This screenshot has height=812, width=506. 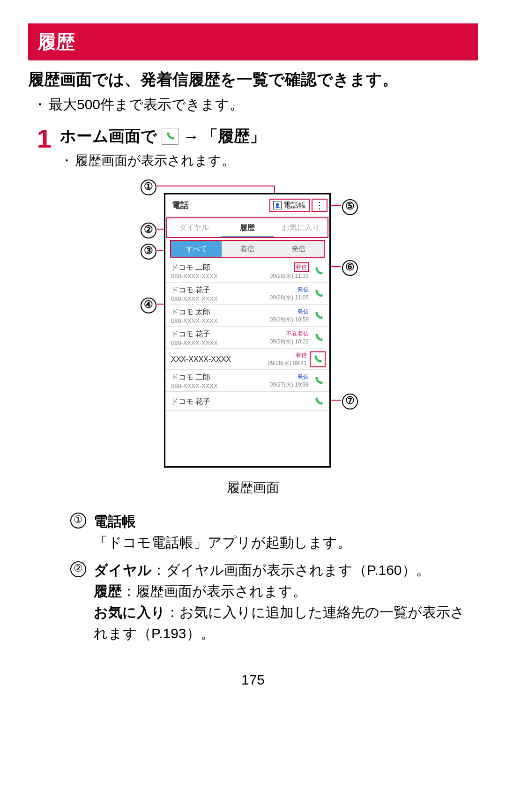 What do you see at coordinates (274, 577) in the screenshot?
I see `callout-descriptions: ① 電話帳 「ドコモ電話帳」アプリが起動します。 ② ダイヤル：ダイヤル画面が表…` at bounding box center [274, 577].